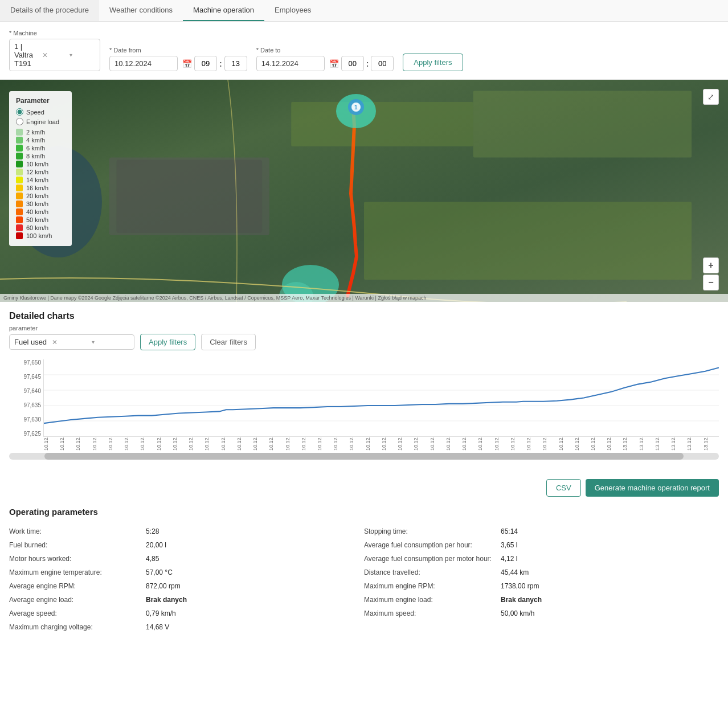 The width and height of the screenshot is (728, 704). I want to click on legend-item: 4 km/h, so click(40, 140).